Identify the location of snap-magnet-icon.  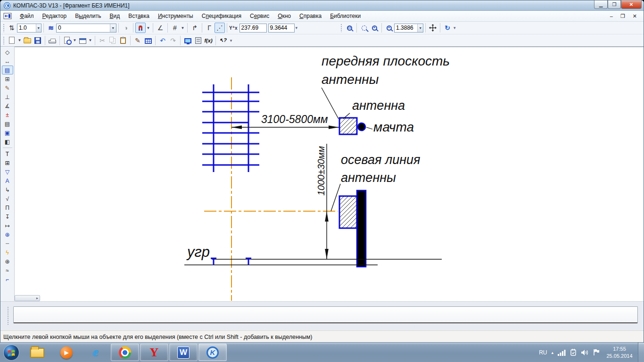
(140, 28).